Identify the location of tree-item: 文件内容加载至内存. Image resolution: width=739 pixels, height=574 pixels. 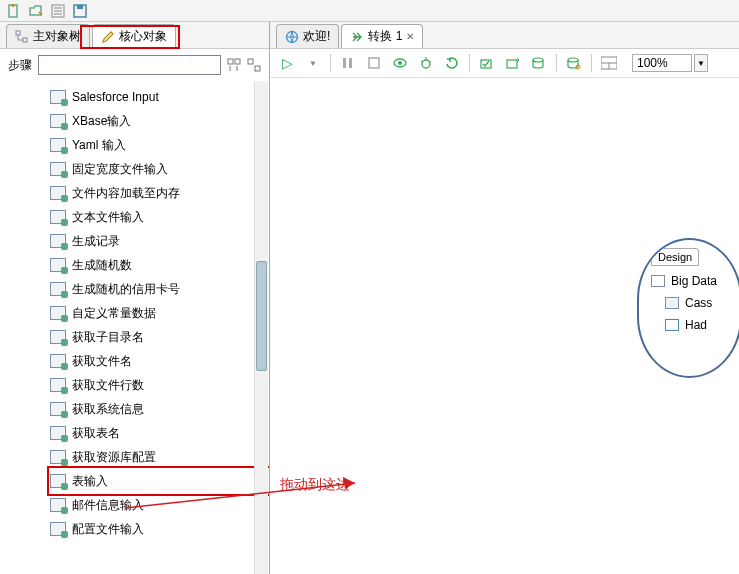
(160, 193).